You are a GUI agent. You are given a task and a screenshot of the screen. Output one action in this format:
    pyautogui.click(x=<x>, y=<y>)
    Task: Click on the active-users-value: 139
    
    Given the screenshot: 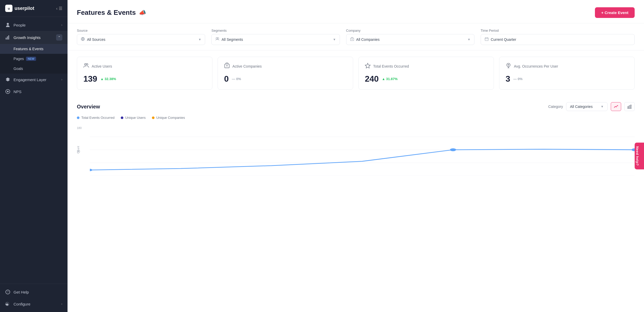 What is the action you would take?
    pyautogui.click(x=90, y=79)
    